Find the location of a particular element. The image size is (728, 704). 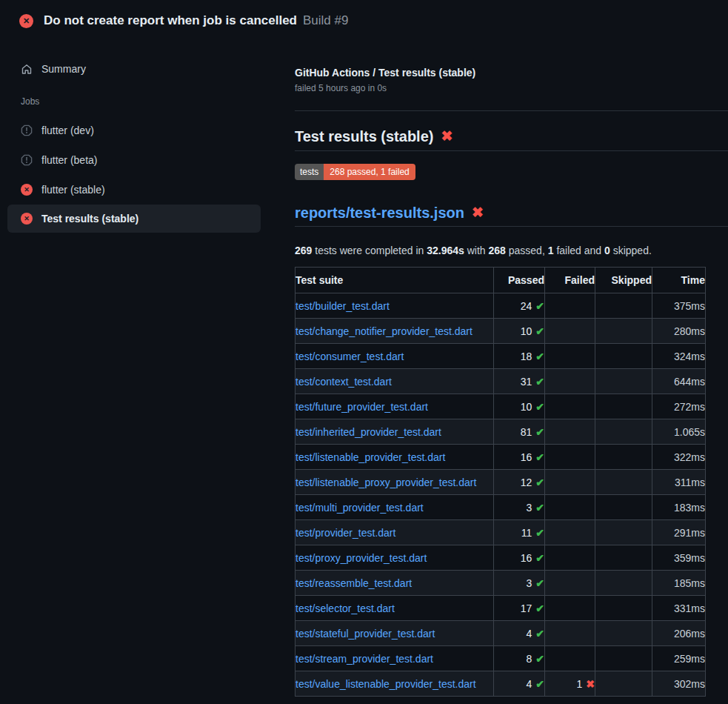

time-cell: 291ms is located at coordinates (679, 533).